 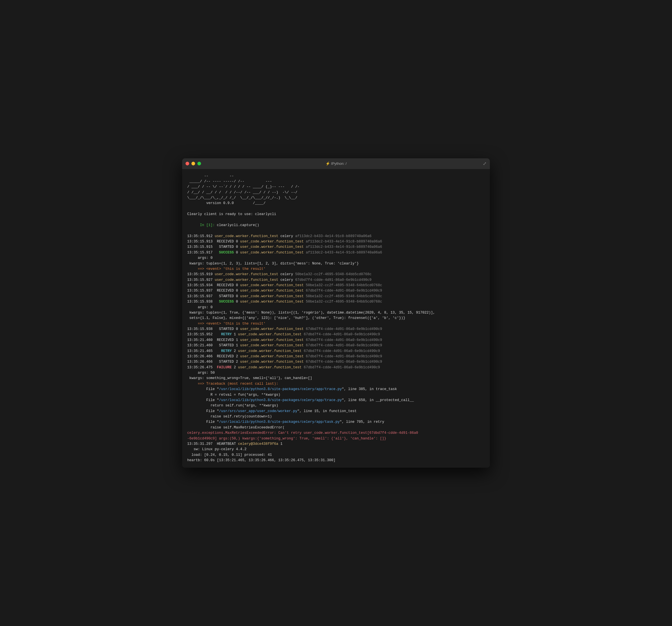 I want to click on tb-line-6: raise self.retry(countdown=1), so click(x=336, y=417).